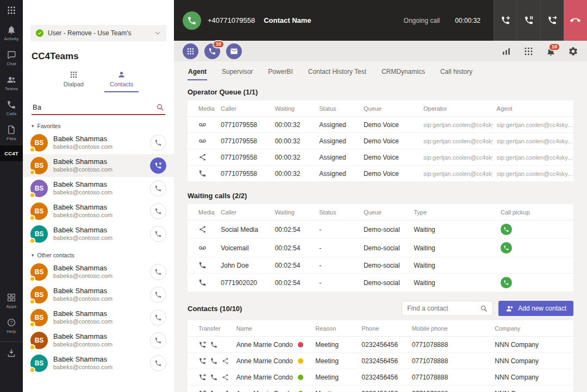  I want to click on contact-email: babeks@contoso.com, so click(99, 276).